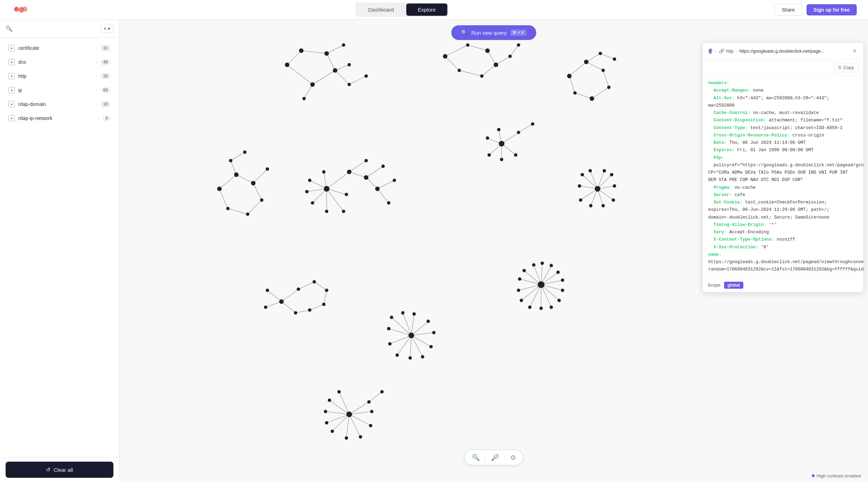  Describe the element at coordinates (495, 457) in the screenshot. I see `zoom-out-icon: 🔎` at that location.